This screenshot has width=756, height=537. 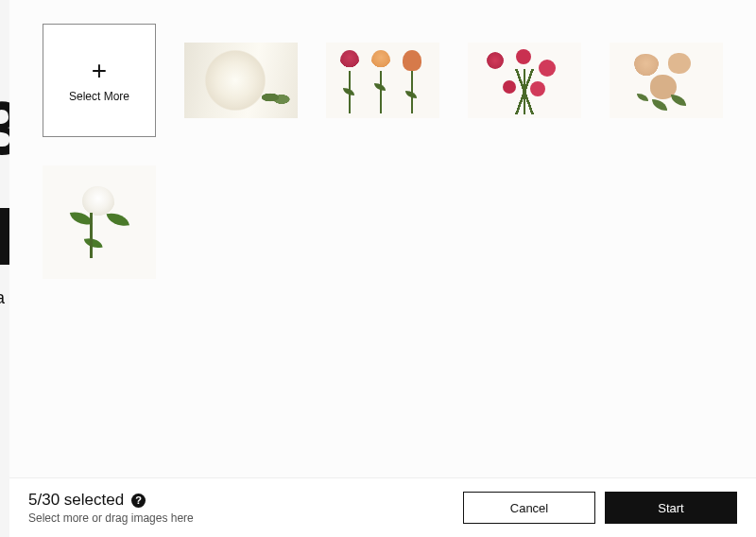 I want to click on footer-actions: Cancel Start, so click(x=600, y=508).